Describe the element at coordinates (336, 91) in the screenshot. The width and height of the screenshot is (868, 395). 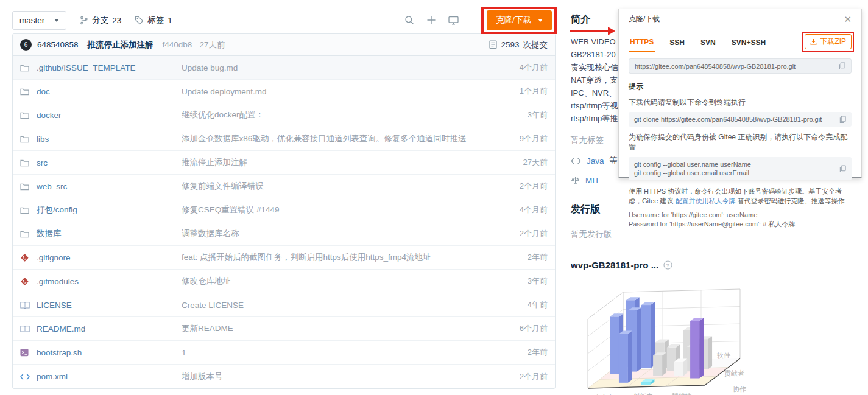
I see `file-commit-message-link: Update deployment.md` at that location.